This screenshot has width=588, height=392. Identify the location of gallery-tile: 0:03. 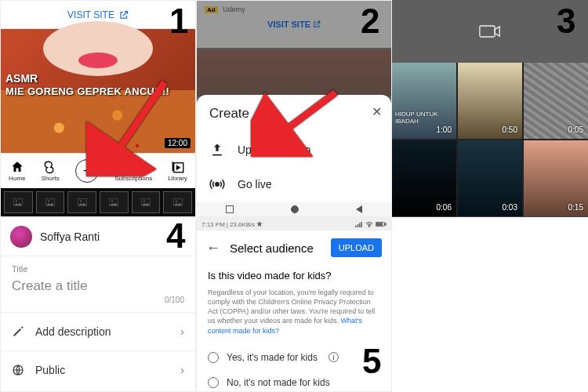
(490, 179).